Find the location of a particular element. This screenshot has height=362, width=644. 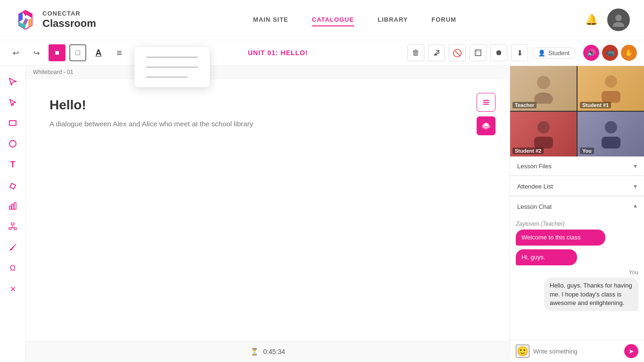

you-label: You is located at coordinates (587, 151).